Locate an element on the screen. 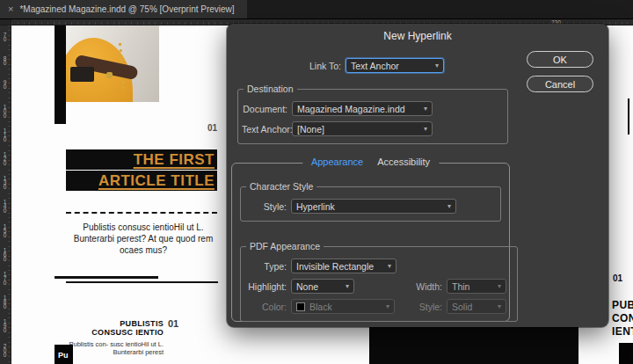 This screenshot has height=364, width=633. dashed-rule is located at coordinates (142, 213).